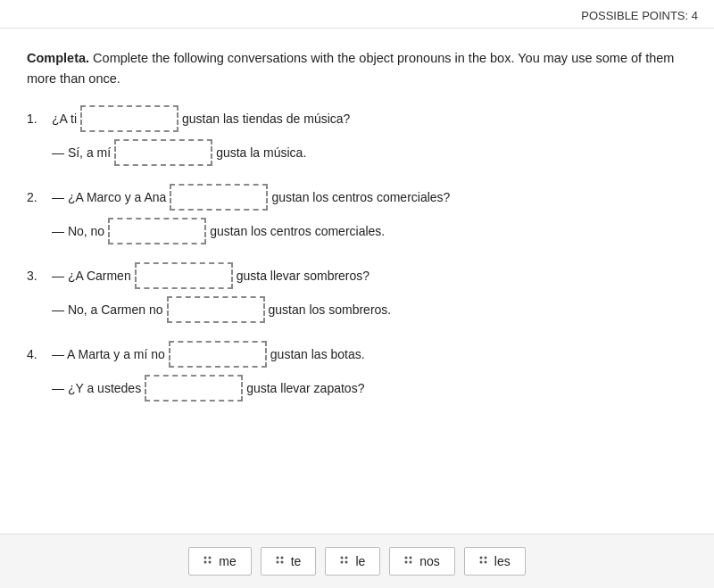 This screenshot has width=714, height=588. Describe the element at coordinates (350, 68) in the screenshot. I see `instructions-text: Complete the following conversations wit…` at that location.